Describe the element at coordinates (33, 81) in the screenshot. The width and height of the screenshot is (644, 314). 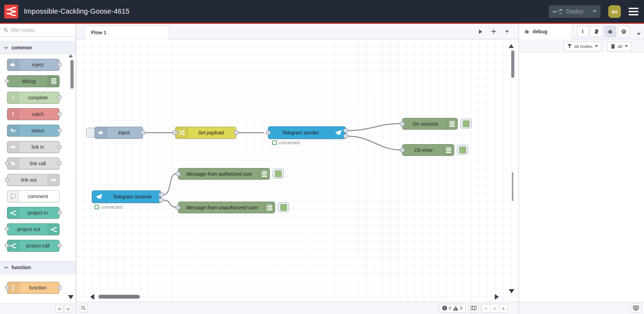
I see `palette-node-debug: debug` at that location.